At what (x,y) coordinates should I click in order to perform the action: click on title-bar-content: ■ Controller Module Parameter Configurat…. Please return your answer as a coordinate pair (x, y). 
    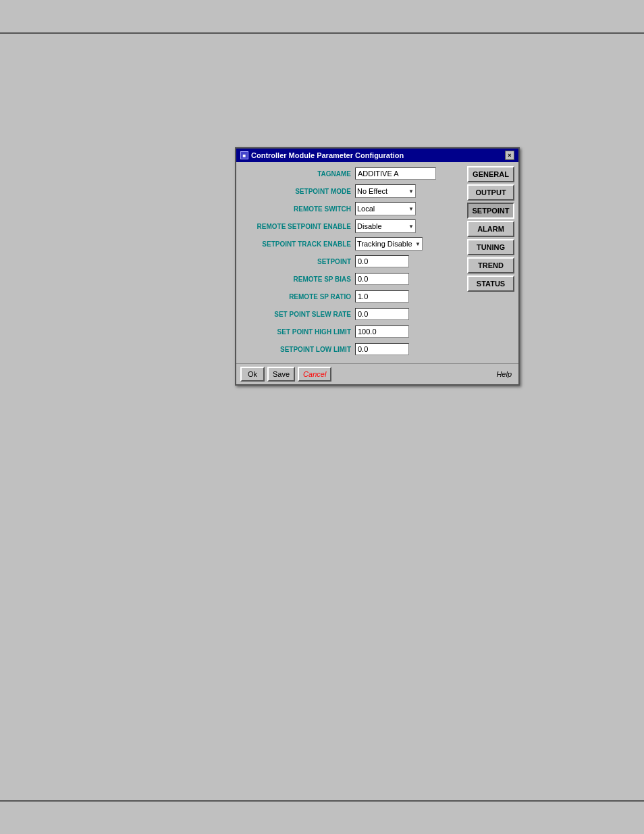
    Looking at the image, I should click on (322, 155).